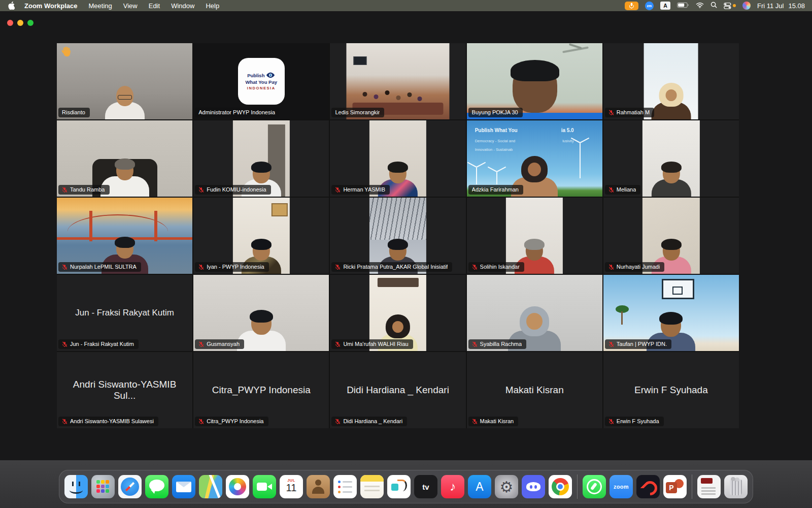 The height and width of the screenshot is (508, 812). What do you see at coordinates (399, 487) in the screenshot?
I see `freeform-icon` at bounding box center [399, 487].